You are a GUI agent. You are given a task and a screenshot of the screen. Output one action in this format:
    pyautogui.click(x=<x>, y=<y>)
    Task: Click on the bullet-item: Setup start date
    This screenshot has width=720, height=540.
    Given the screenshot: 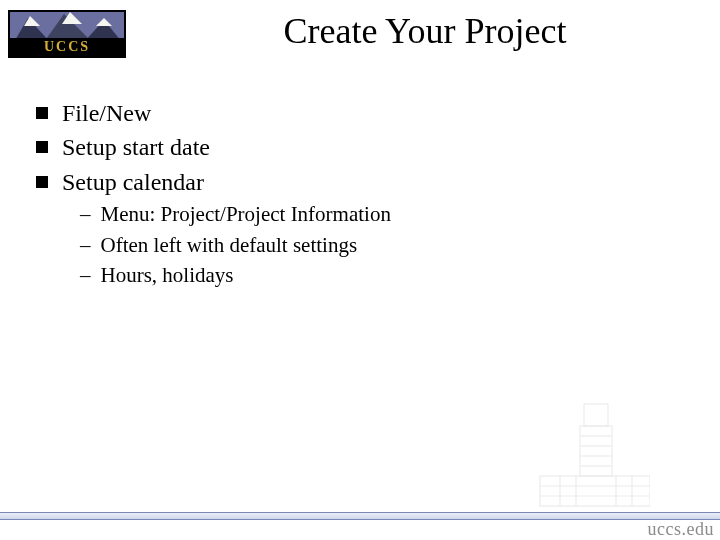 What is the action you would take?
    pyautogui.click(x=358, y=147)
    